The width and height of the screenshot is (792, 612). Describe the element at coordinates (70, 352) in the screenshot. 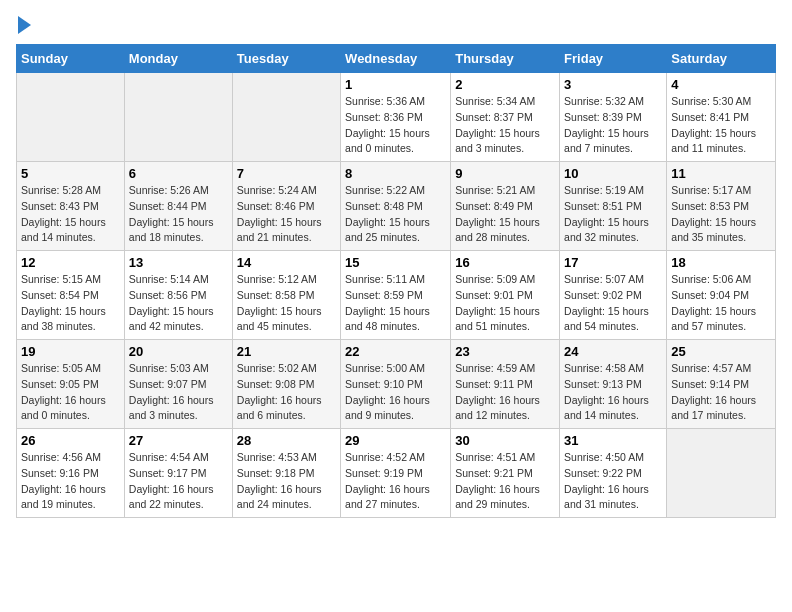

I see `day-number: 19` at that location.